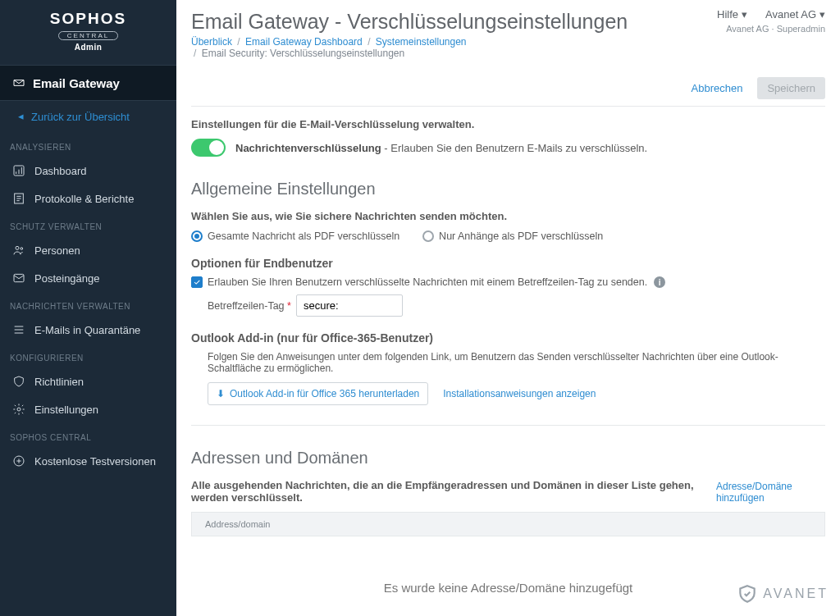 This screenshot has height=616, width=840. What do you see at coordinates (89, 83) in the screenshot?
I see `current-app: Email Gateway` at bounding box center [89, 83].